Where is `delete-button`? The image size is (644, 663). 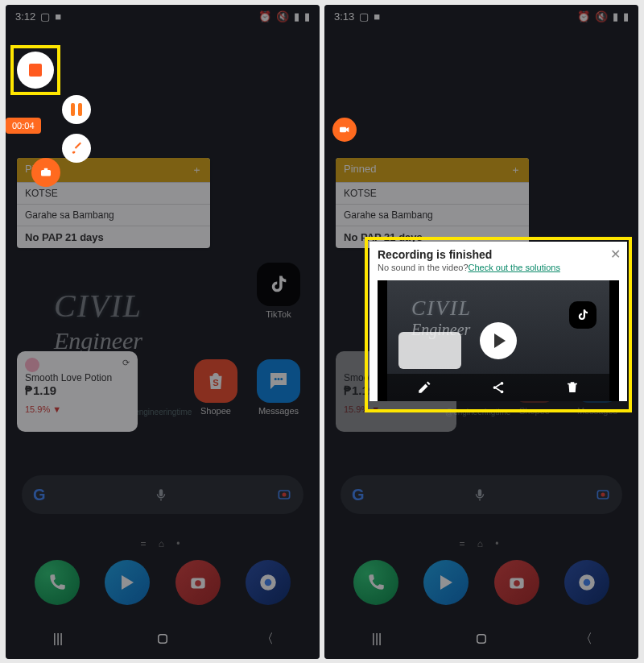
delete-button is located at coordinates (572, 387).